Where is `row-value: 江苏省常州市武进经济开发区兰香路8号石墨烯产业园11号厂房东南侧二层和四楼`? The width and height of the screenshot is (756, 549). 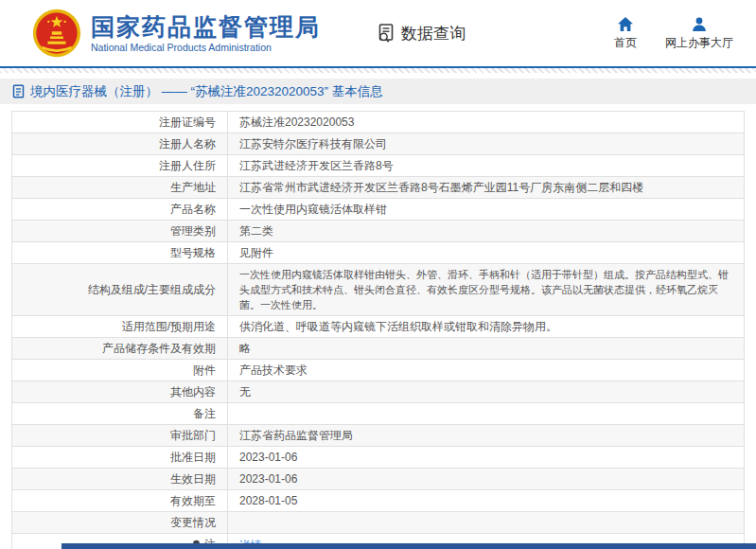
row-value: 江苏省常州市武进经济开发区兰香路8号石墨烯产业园11号厂房东南侧二层和四楼 is located at coordinates (441, 187).